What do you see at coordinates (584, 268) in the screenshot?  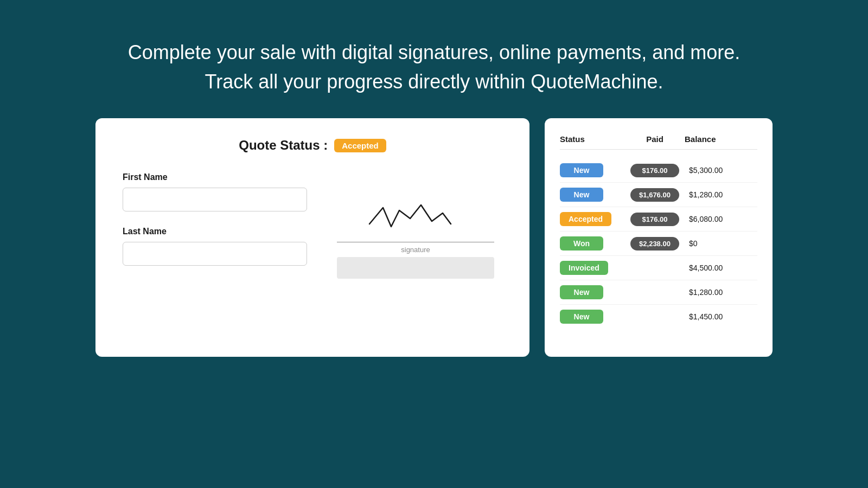 I see `status-badge: Invoiced` at bounding box center [584, 268].